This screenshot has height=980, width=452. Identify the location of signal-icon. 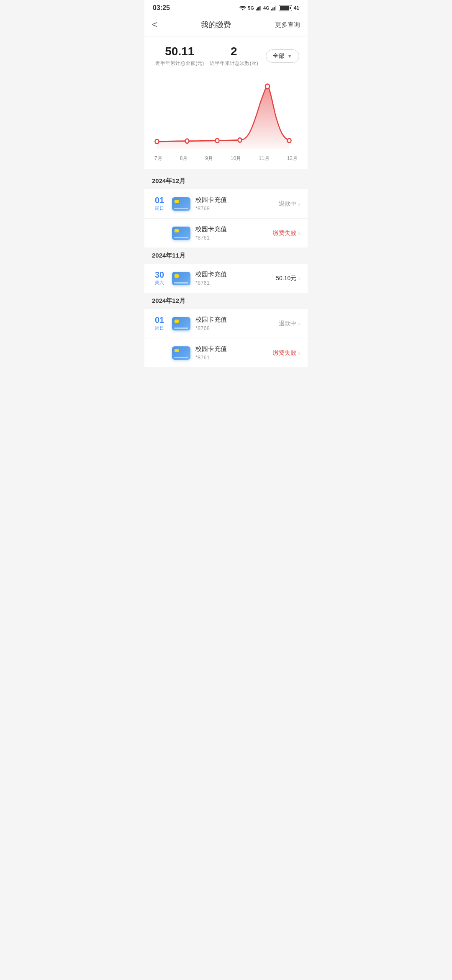
(259, 8).